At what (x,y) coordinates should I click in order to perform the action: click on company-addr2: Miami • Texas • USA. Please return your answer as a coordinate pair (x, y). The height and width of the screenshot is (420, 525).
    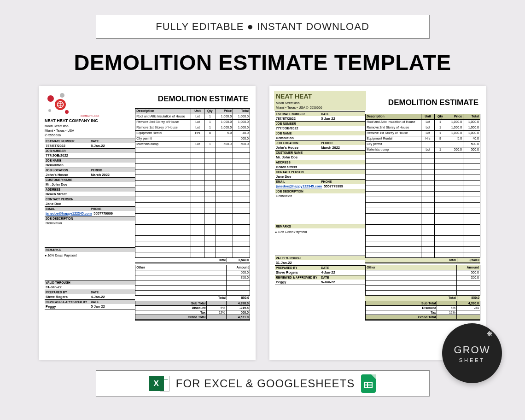
    Looking at the image, I should click on (90, 131).